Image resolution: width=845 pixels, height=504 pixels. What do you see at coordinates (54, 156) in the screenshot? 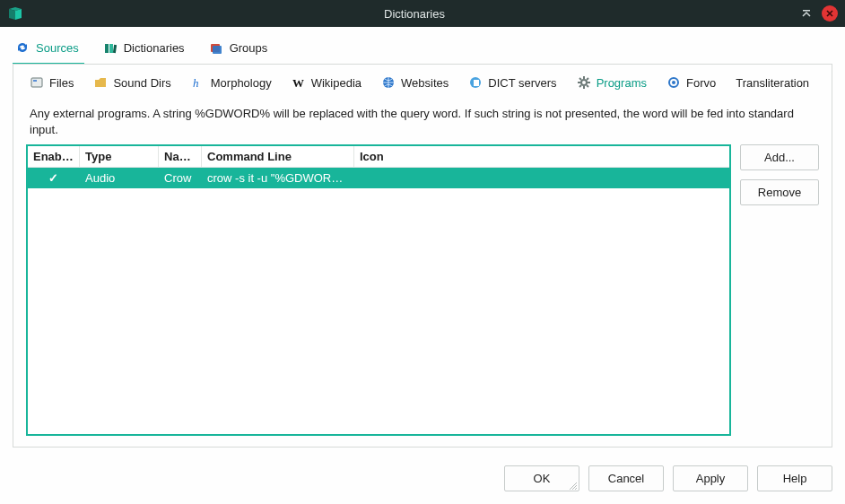
I see `col-enabled: Enabled` at bounding box center [54, 156].